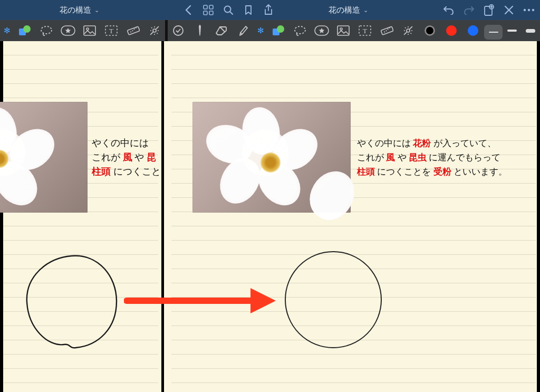  I want to click on doc-title-right: 花の構造 ⌄, so click(348, 11).